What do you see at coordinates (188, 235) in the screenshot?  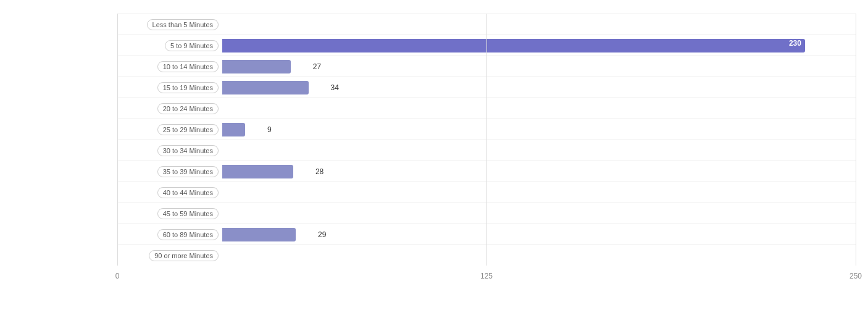 I see `bar-label-pill: 60 to 89 Minutes` at bounding box center [188, 235].